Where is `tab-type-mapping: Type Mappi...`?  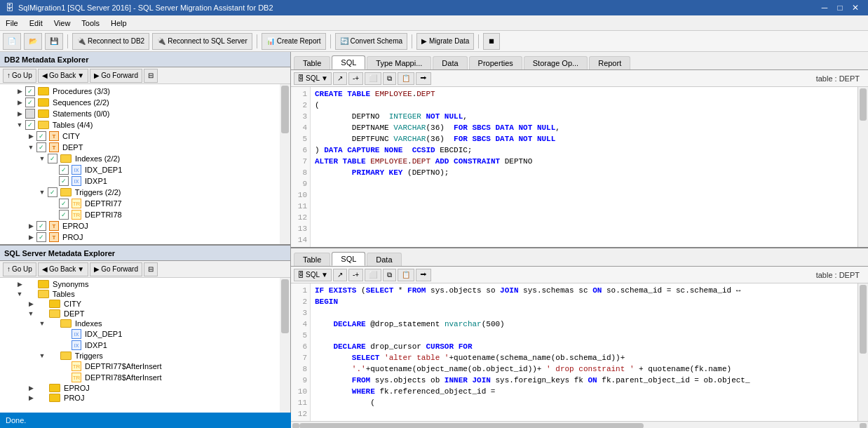
tab-type-mapping: Type Mappi... is located at coordinates (399, 63).